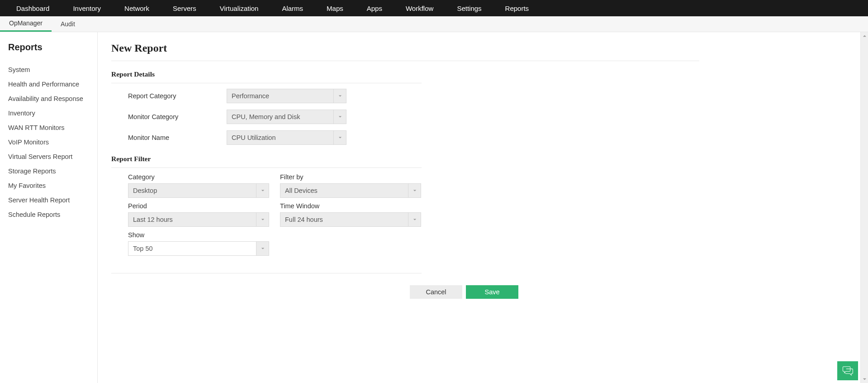 The height and width of the screenshot is (383, 868). What do you see at coordinates (420, 8) in the screenshot?
I see `nav-workflow: Workflow` at bounding box center [420, 8].